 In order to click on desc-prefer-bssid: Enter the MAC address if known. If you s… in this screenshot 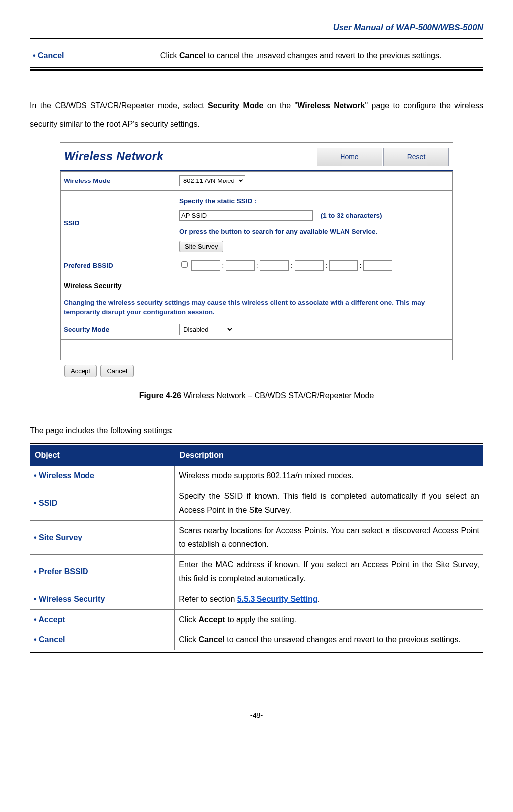, I will do `click(329, 572)`.